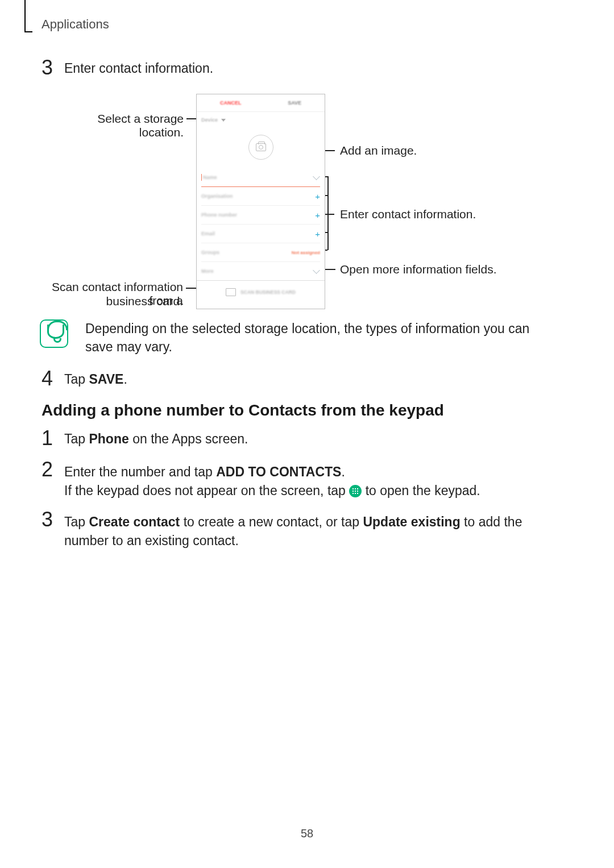 This screenshot has width=614, height=868. What do you see at coordinates (96, 380) in the screenshot?
I see `step-4-text: Tap SAVE.` at bounding box center [96, 380].